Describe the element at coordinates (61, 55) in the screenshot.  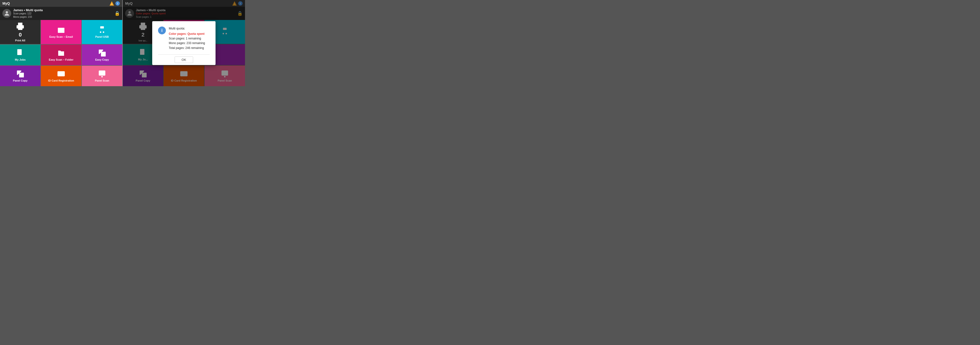
I see `tile-easy-scan-folder: Easy Scan – Folder` at that location.